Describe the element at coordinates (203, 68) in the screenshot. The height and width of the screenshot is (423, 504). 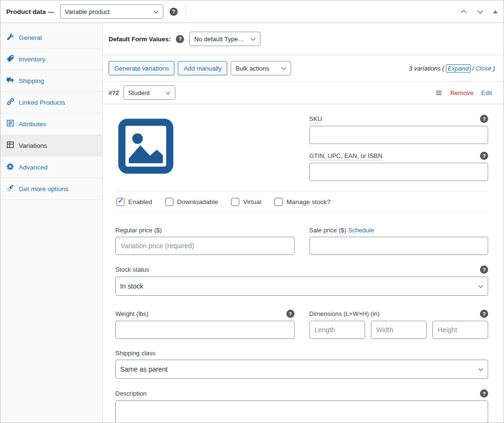
I see `add-manually-button: Add manually` at that location.